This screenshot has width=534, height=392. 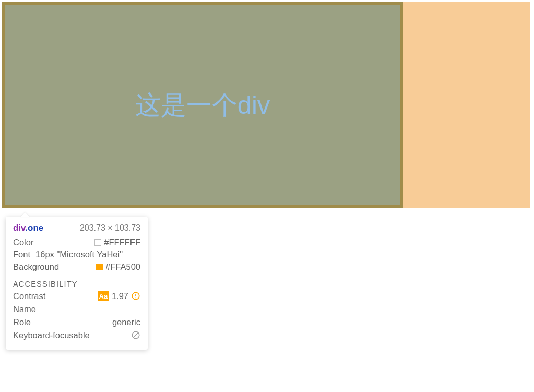 I want to click on adjacent-div, so click(x=467, y=105).